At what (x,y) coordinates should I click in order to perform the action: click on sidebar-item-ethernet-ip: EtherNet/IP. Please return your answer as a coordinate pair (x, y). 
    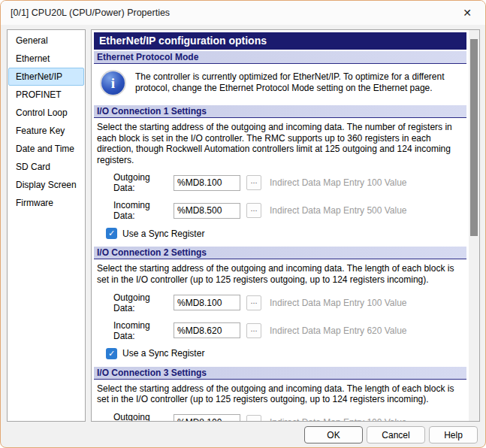
    Looking at the image, I should click on (47, 77).